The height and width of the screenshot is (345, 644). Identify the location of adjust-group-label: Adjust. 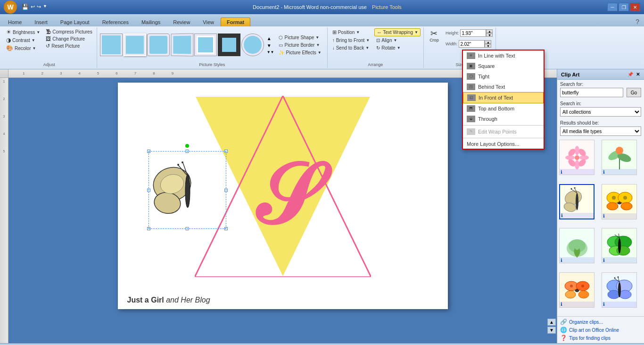
(49, 64).